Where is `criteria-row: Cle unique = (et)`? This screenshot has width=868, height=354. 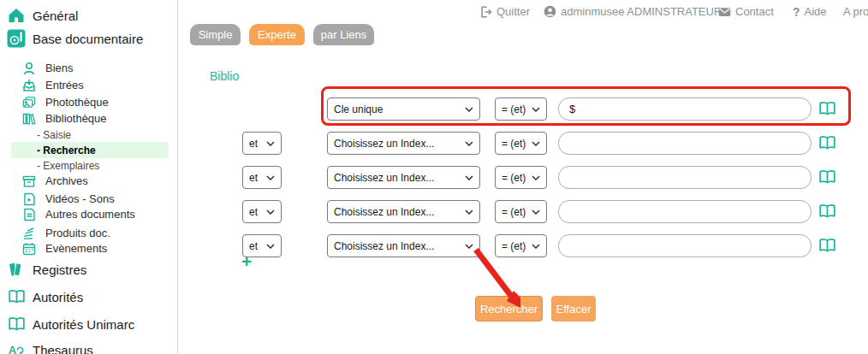 criteria-row: Cle unique = (et) is located at coordinates (434, 109).